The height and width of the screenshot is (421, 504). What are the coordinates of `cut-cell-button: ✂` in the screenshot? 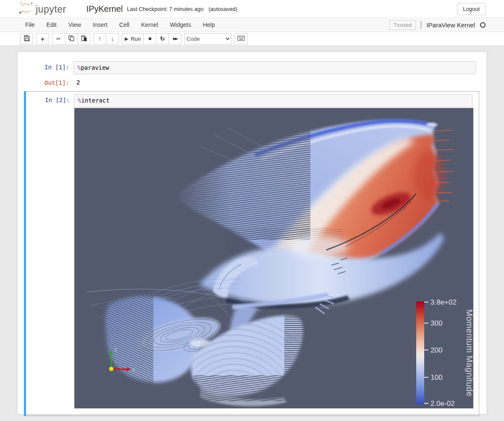 It's located at (59, 39).